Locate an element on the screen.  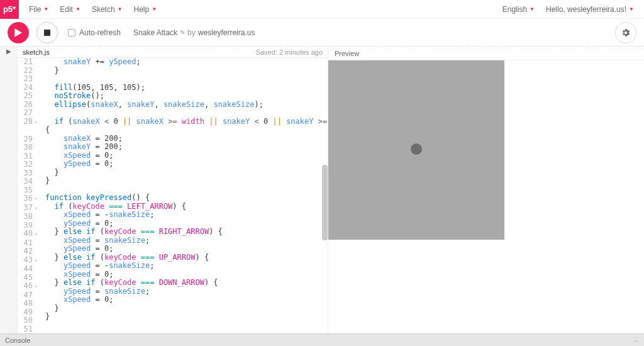
menu-help: Help▼ is located at coordinates (145, 9).